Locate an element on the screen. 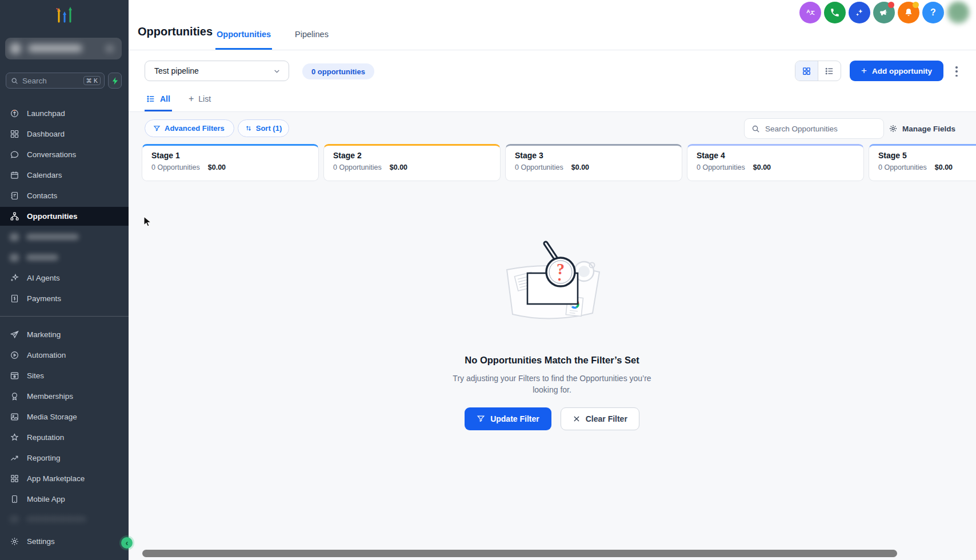 Image resolution: width=976 pixels, height=560 pixels. view-toggle is located at coordinates (818, 71).